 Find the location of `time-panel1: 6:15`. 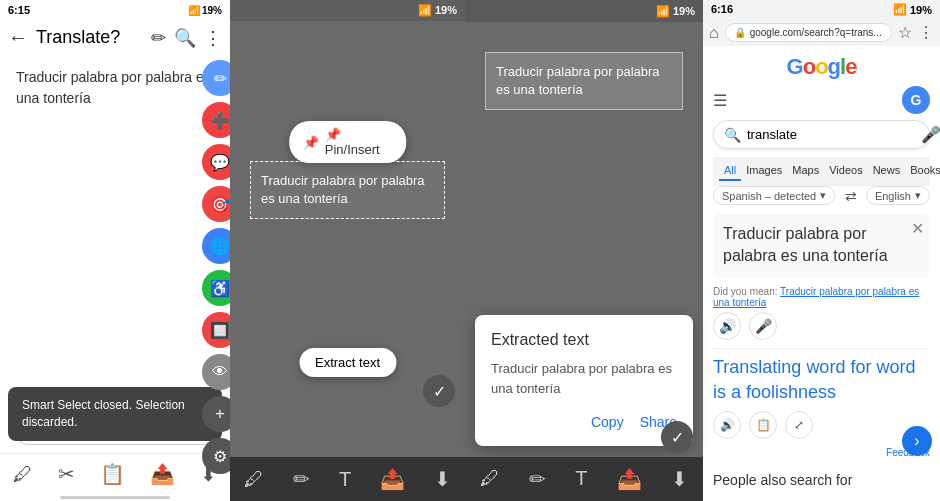

time-panel1: 6:15 is located at coordinates (19, 10).